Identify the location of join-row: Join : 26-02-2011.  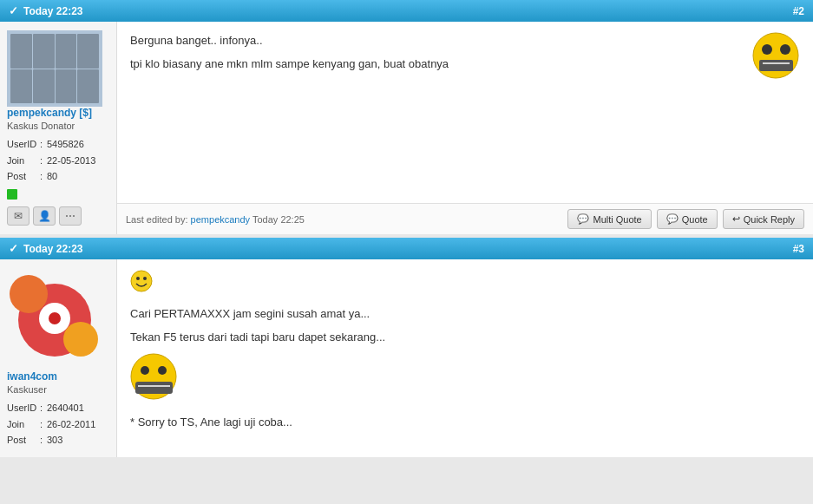
(51, 425).